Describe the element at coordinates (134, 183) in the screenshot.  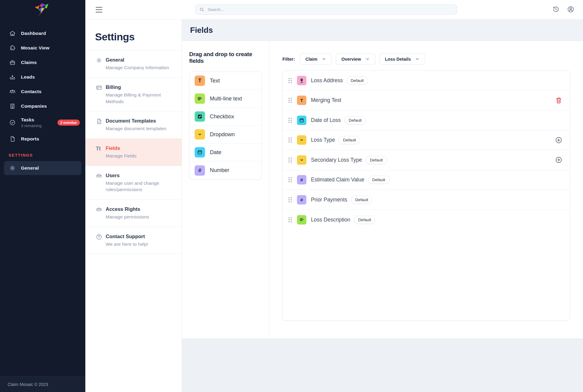
I see `settings-item-users: Users Manage user and change roles/permi…` at that location.